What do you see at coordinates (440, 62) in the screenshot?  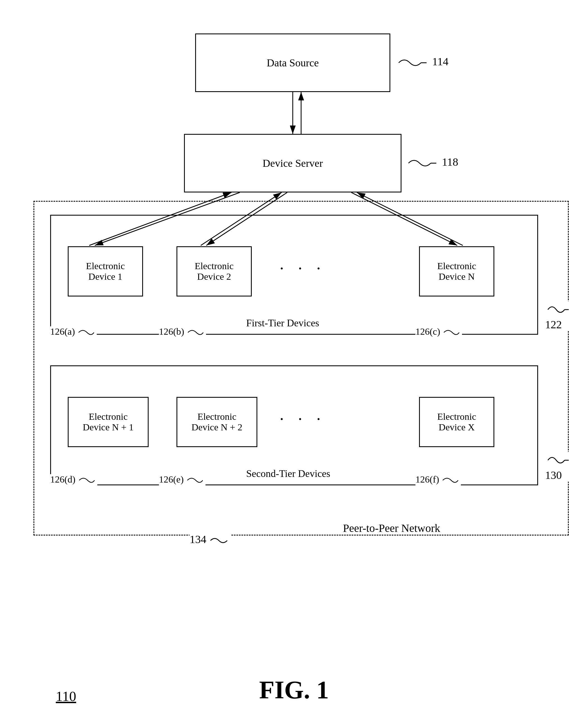 I see `ref-114-text: 114` at bounding box center [440, 62].